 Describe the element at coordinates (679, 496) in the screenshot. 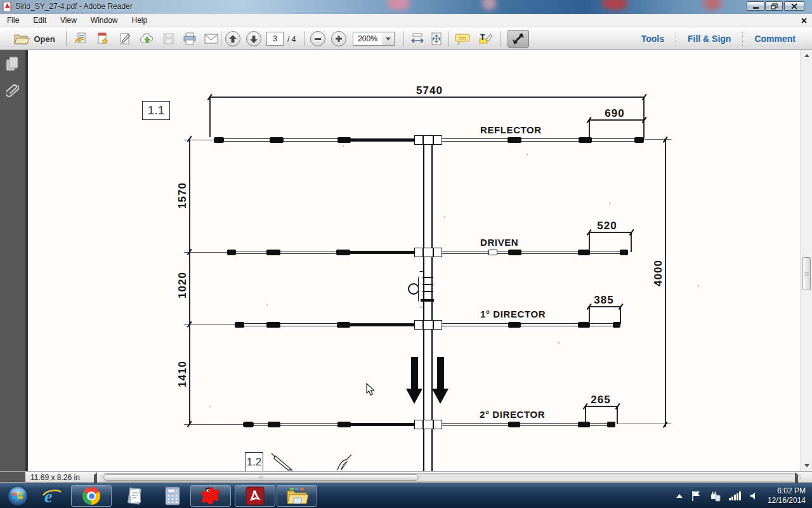

I see `show-hidden-icons-button` at that location.